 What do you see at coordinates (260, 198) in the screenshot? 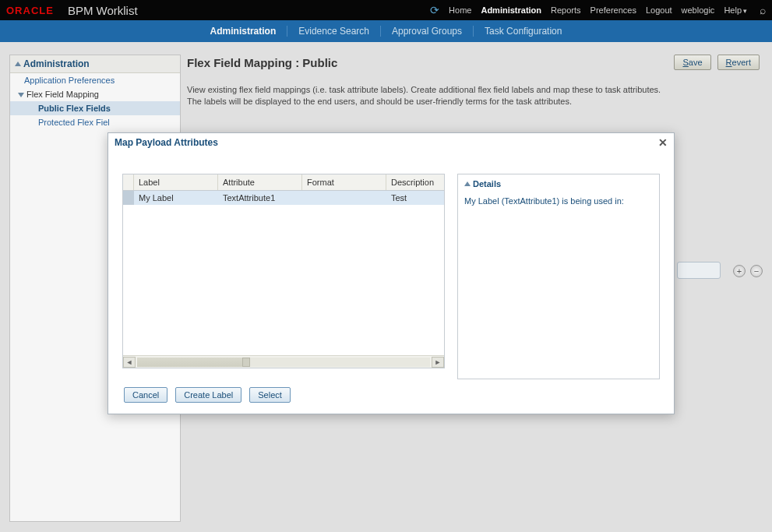
I see `cell-attribute: TextAttribute1` at bounding box center [260, 198].